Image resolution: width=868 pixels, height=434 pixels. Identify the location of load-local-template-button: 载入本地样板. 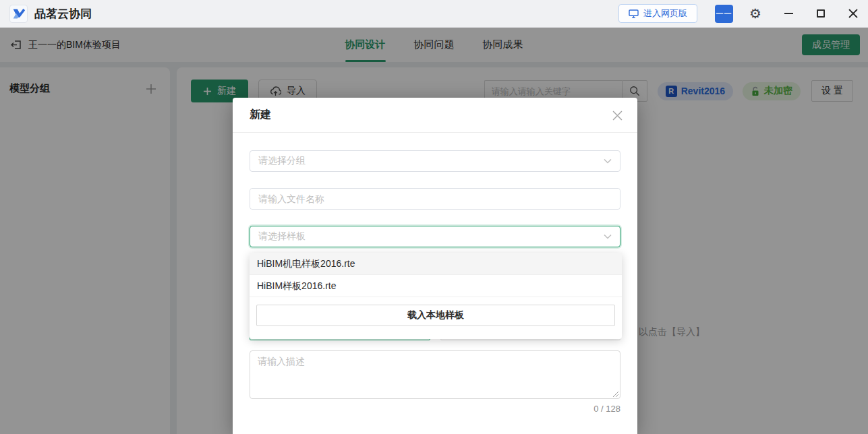
(436, 315).